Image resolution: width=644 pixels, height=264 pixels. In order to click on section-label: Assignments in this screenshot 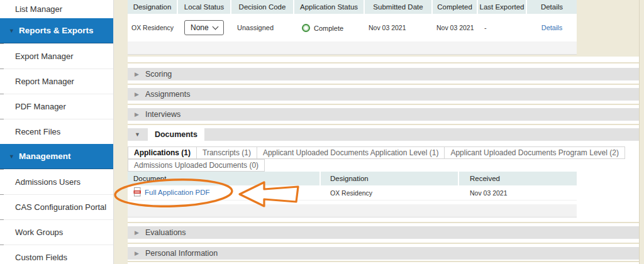, I will do `click(168, 94)`.